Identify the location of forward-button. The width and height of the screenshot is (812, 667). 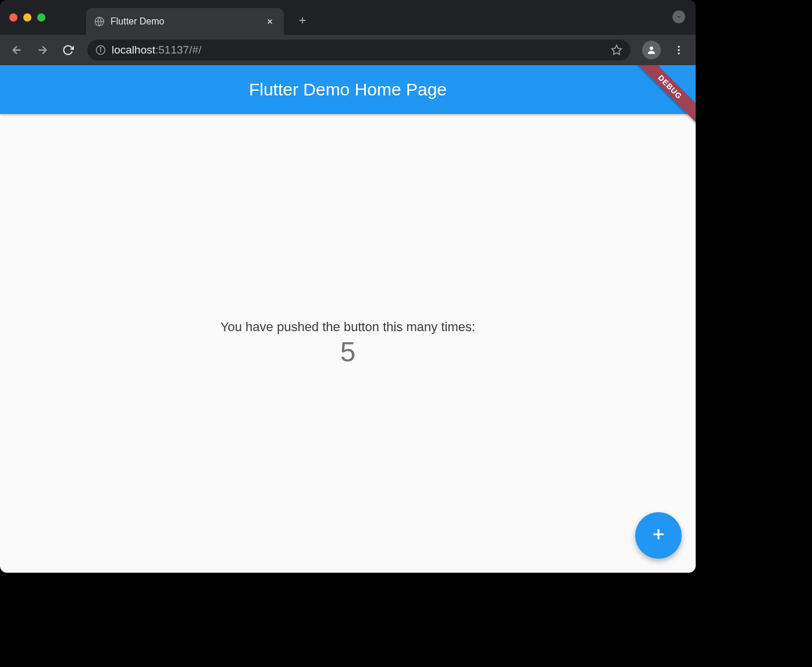
(42, 50).